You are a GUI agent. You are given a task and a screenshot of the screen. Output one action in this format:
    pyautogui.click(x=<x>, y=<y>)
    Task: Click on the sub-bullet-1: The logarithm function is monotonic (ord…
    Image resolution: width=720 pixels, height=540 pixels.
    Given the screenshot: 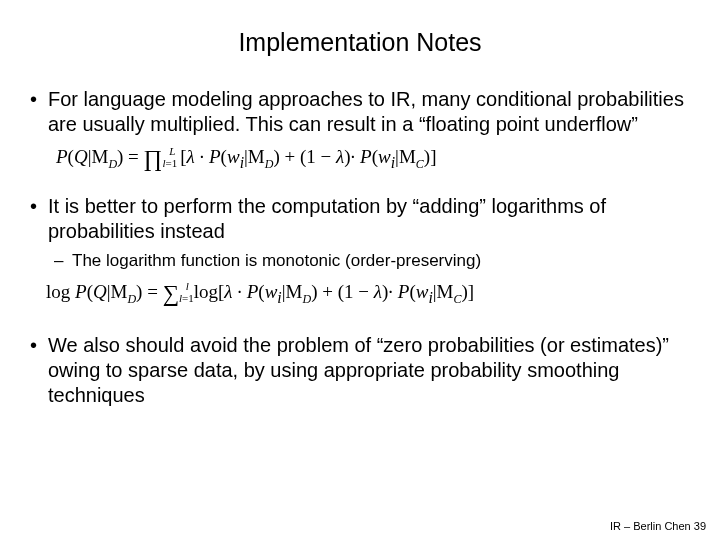 What is the action you would take?
    pyautogui.click(x=386, y=261)
    